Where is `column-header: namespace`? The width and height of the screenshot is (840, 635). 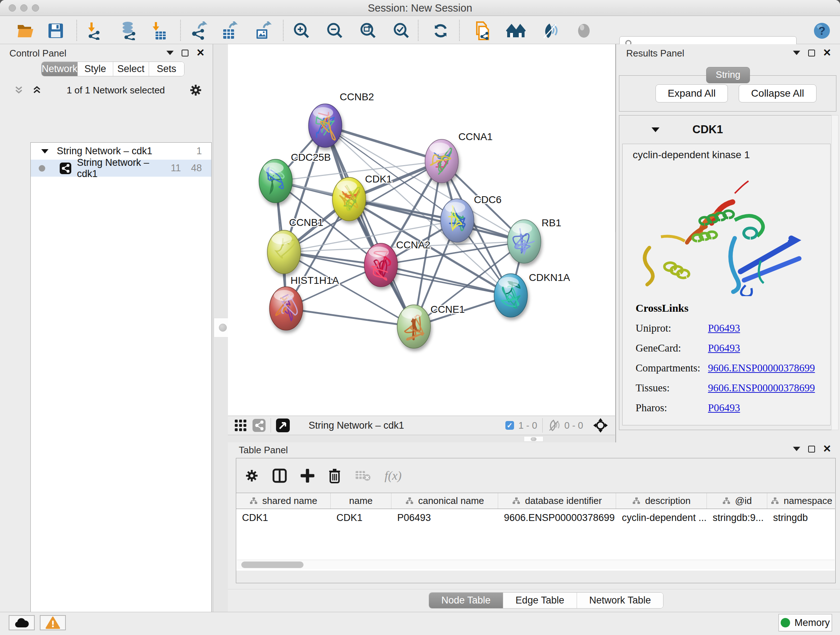 column-header: namespace is located at coordinates (801, 501).